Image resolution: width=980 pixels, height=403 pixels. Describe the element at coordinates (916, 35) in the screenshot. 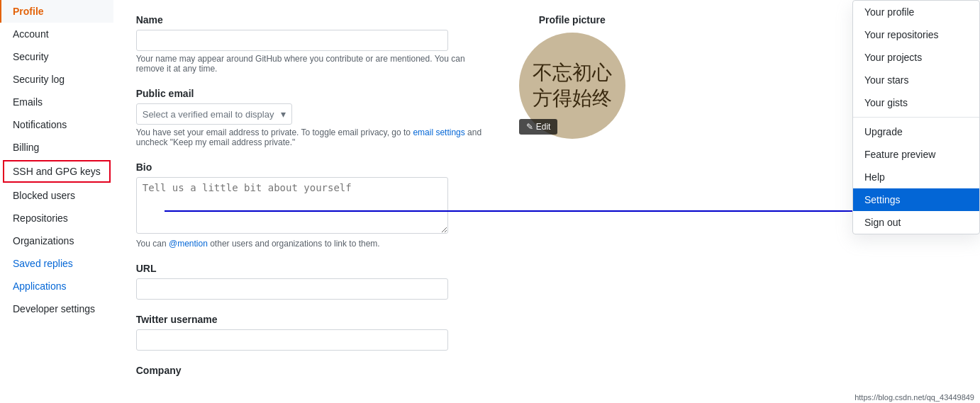

I see `dropdown-item-your-repositories: Your repositories` at that location.